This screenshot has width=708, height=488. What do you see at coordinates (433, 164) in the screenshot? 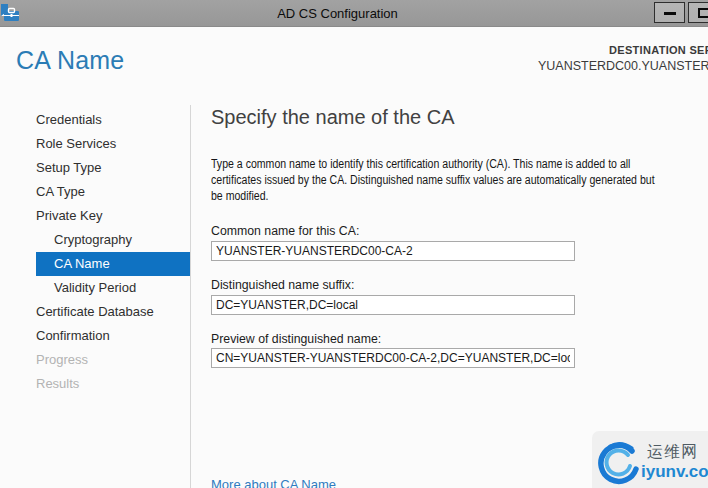
I see `description-line: Type a common name to identify this cert…` at bounding box center [433, 164].